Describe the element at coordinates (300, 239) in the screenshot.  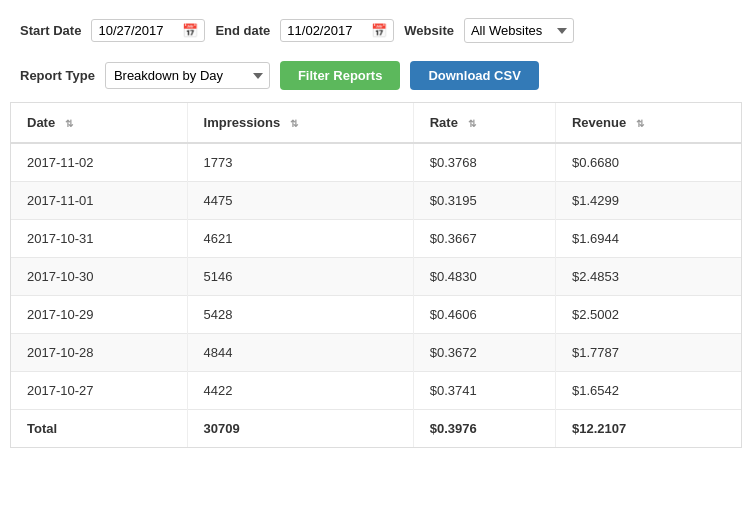
I see `cell-impressions: 4621` at that location.